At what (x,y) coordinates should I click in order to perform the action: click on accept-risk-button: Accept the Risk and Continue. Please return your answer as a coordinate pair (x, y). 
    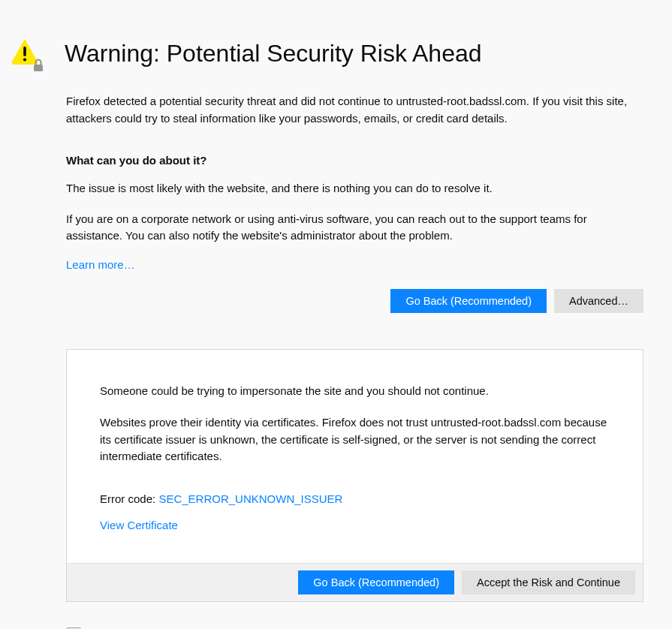
    Looking at the image, I should click on (548, 582).